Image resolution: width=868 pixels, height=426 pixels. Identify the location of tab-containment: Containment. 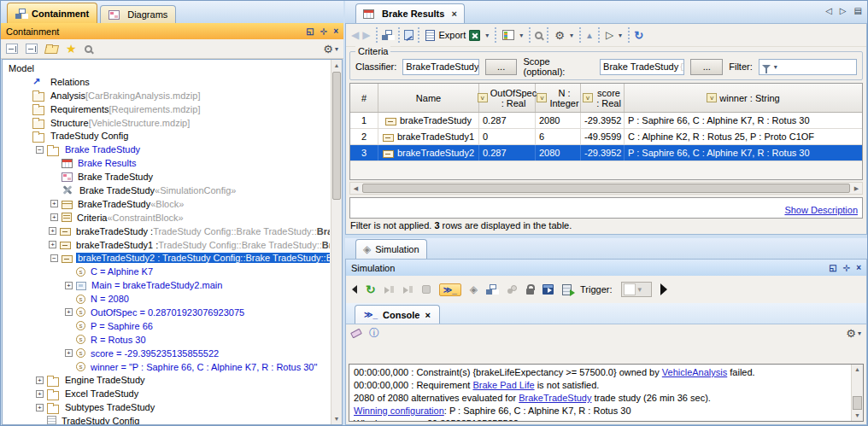
(52, 13).